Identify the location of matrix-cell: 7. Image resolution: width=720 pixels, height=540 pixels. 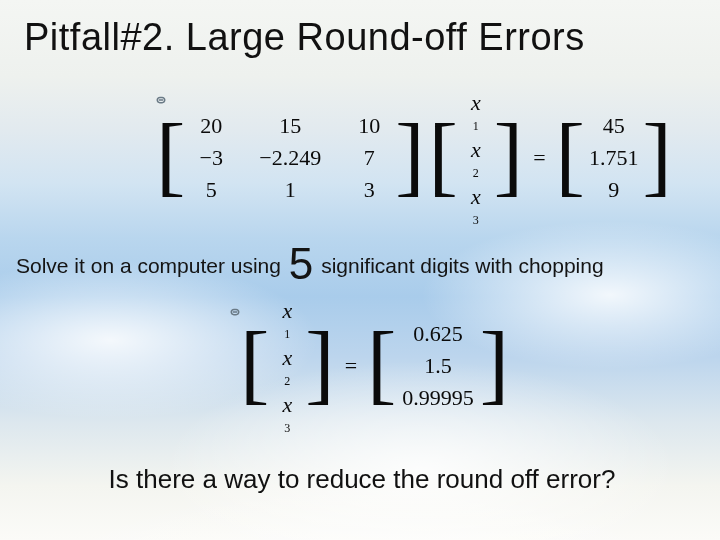
(369, 158).